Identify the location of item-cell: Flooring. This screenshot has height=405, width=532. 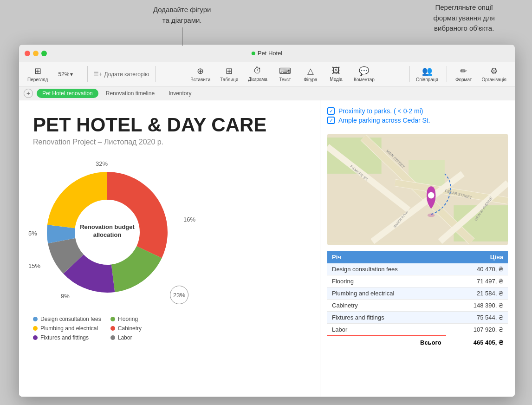
(387, 281).